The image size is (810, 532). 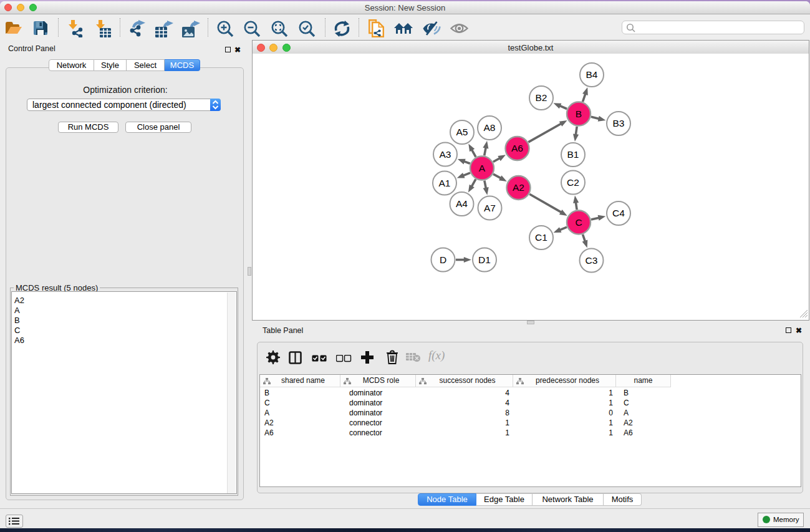 What do you see at coordinates (619, 213) in the screenshot?
I see `svg-text: C4` at bounding box center [619, 213].